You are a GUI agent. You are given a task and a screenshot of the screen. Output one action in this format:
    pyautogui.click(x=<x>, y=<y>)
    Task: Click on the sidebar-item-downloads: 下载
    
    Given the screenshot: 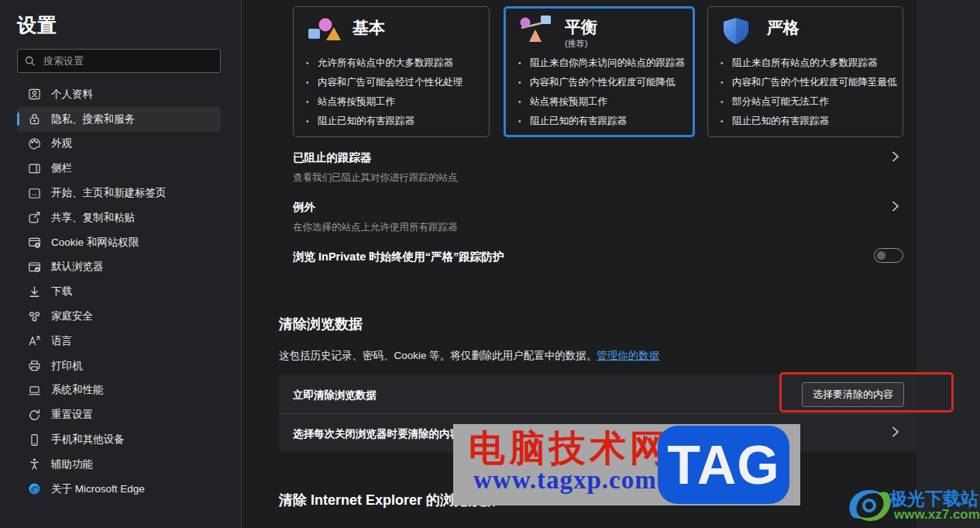 What is the action you would take?
    pyautogui.click(x=119, y=292)
    